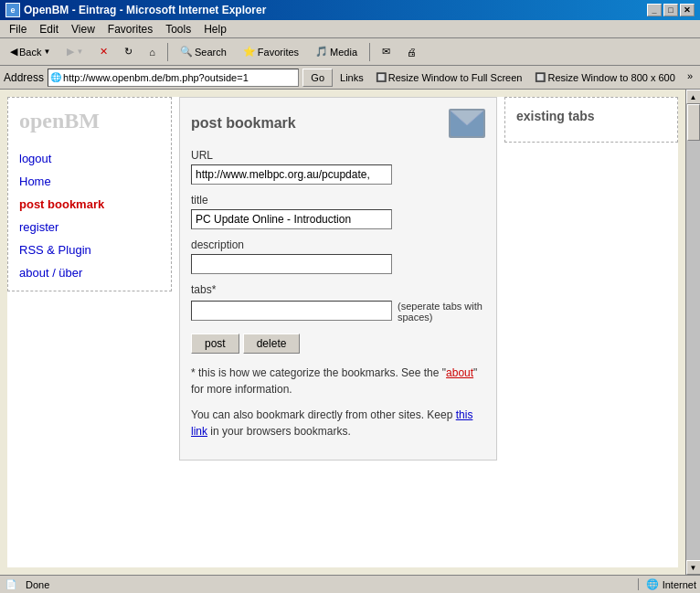  Describe the element at coordinates (338, 155) in the screenshot. I see `url-label: URL` at that location.